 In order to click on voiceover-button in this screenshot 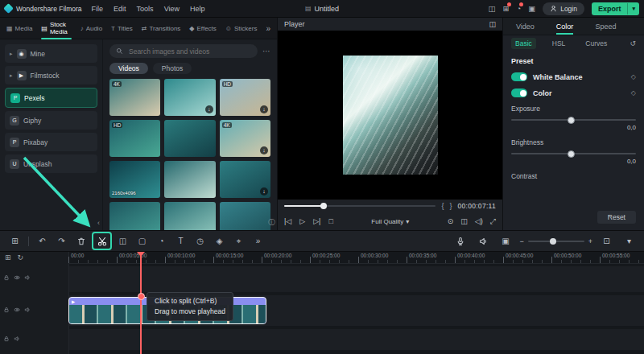, I will do `click(460, 241)`.